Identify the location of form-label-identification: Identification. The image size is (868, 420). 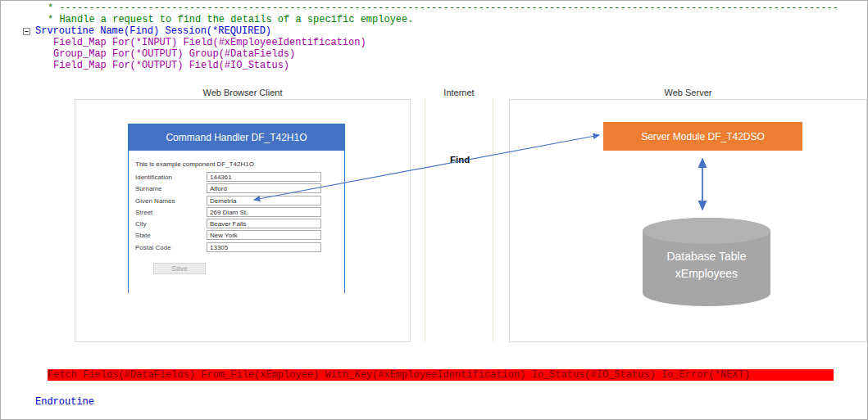
(154, 177).